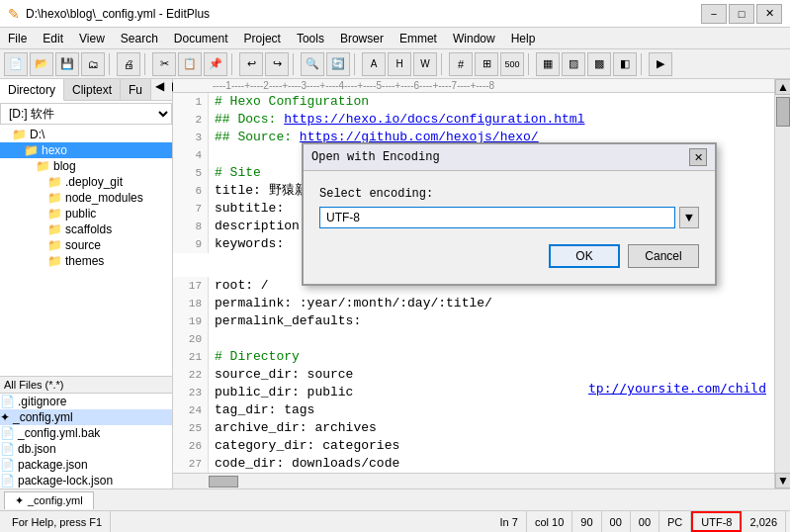 The height and width of the screenshot is (532, 790). What do you see at coordinates (42, 64) in the screenshot?
I see `open-button: 📂` at bounding box center [42, 64].